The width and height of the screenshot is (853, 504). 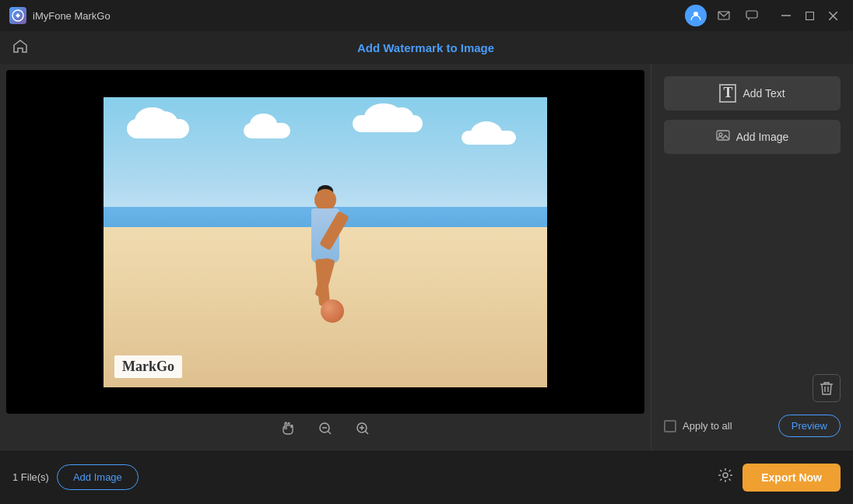 What do you see at coordinates (752, 16) in the screenshot?
I see `chat-icon` at bounding box center [752, 16].